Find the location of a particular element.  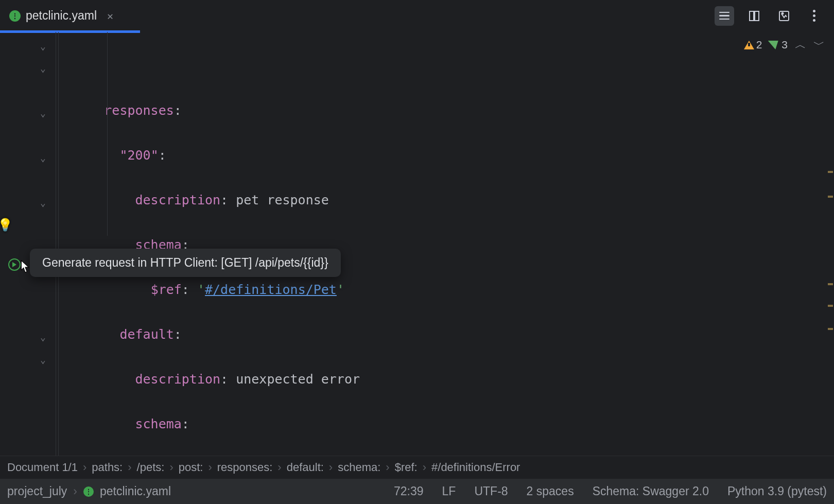

error-stripe is located at coordinates (831, 244).